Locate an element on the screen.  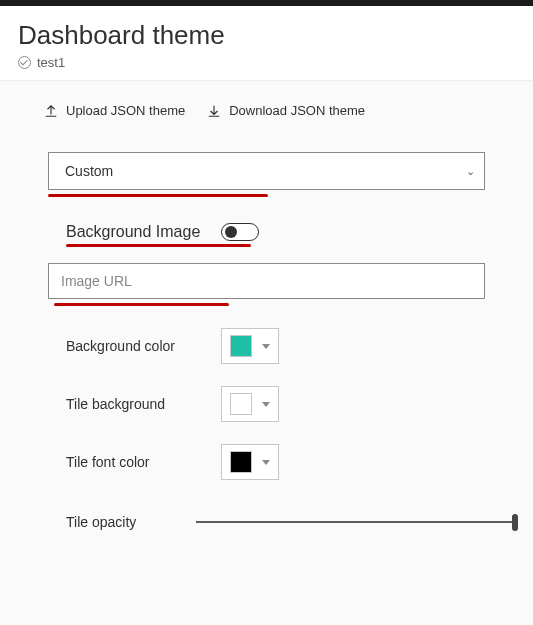
json-actions: Upload JSON theme Download JSON theme is located at coordinates (280, 110).